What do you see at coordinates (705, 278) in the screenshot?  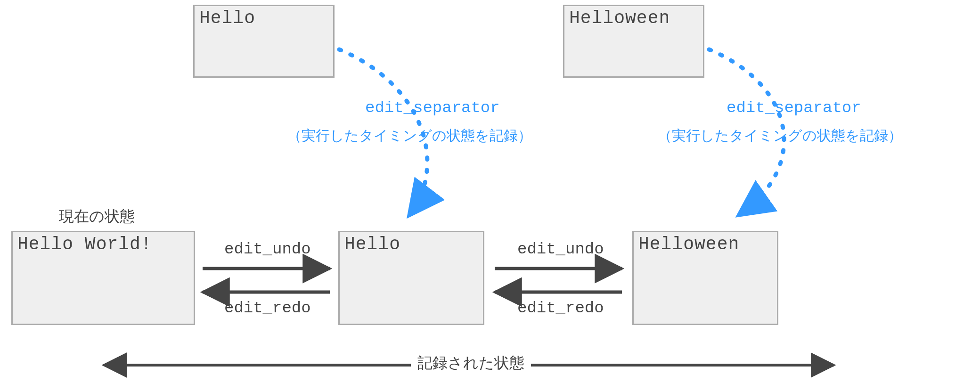 I see `state-box-recorded-2: Helloween` at bounding box center [705, 278].